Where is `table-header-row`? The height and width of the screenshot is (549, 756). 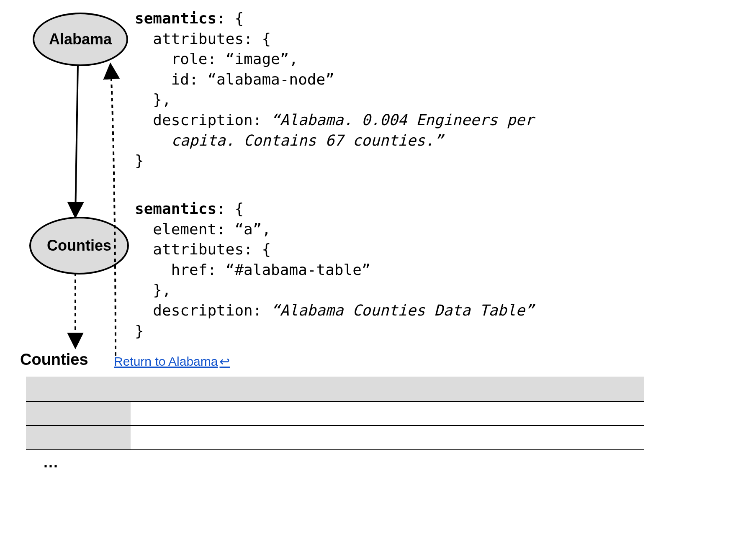
table-header-row is located at coordinates (335, 389).